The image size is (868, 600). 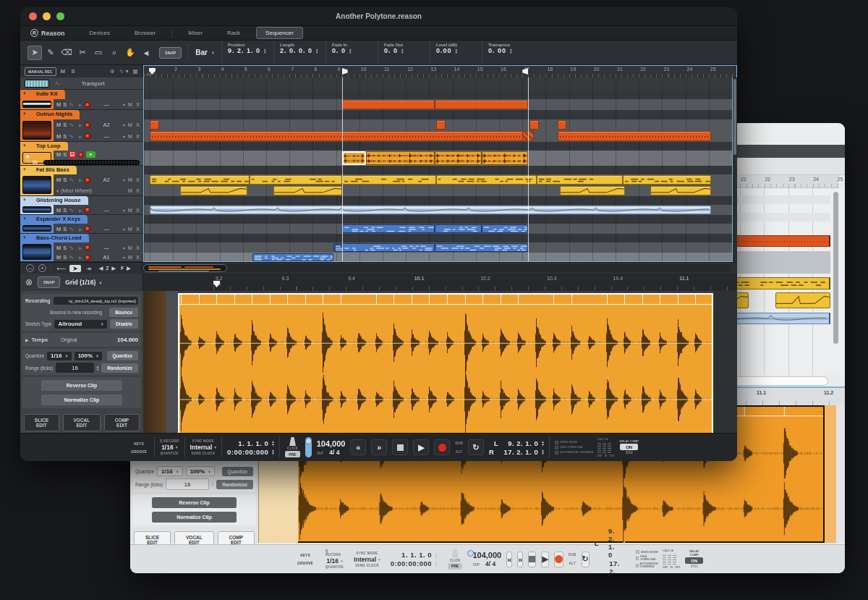 What do you see at coordinates (55, 238) in the screenshot?
I see `track-name-tab: ▼Bass-Chord-Lead` at bounding box center [55, 238].